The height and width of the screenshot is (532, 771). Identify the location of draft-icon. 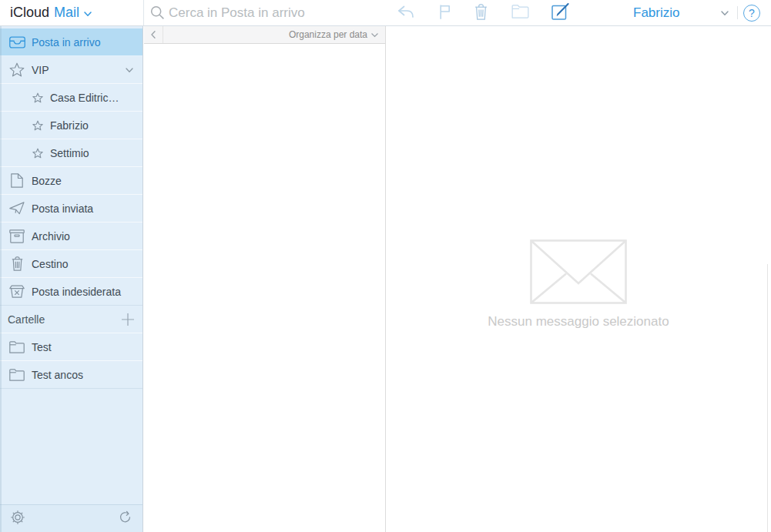
(17, 180).